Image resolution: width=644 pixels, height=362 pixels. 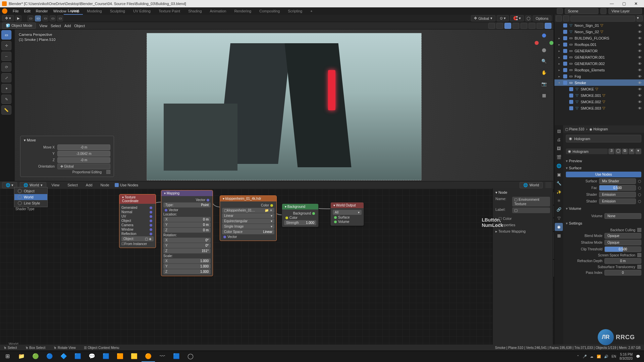 What do you see at coordinates (68, 26) in the screenshot?
I see `add-menu: Add` at bounding box center [68, 26].